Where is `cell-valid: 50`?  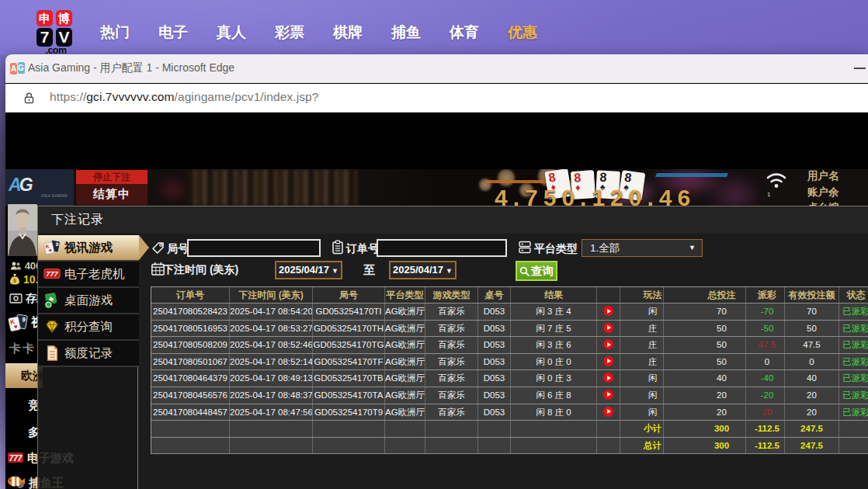 cell-valid: 50 is located at coordinates (812, 329).